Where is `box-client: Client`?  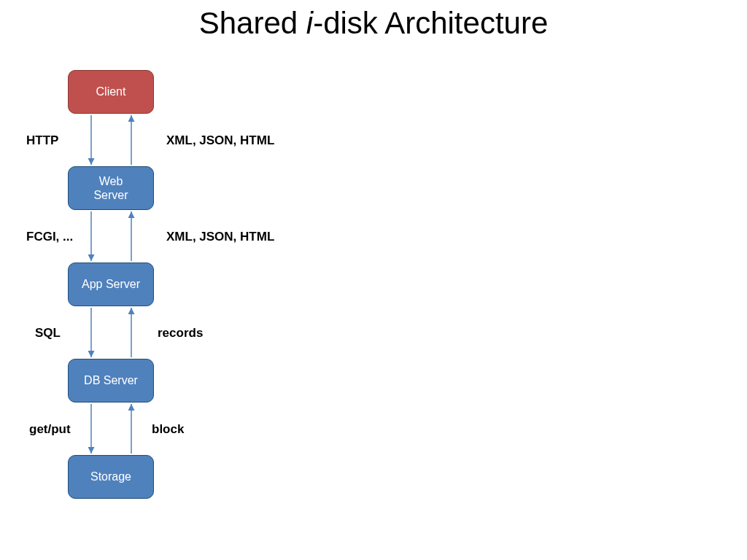
box-client: Client is located at coordinates (111, 92).